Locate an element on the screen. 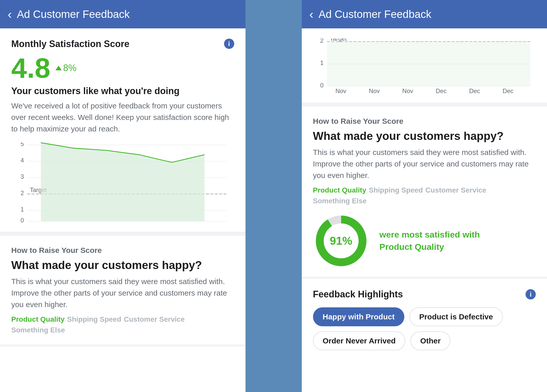 This screenshot has height=392, width=547. right-chart-area: 2 1 0 Target Nov Nov Nov Dec Dec Dec is located at coordinates (425, 67).